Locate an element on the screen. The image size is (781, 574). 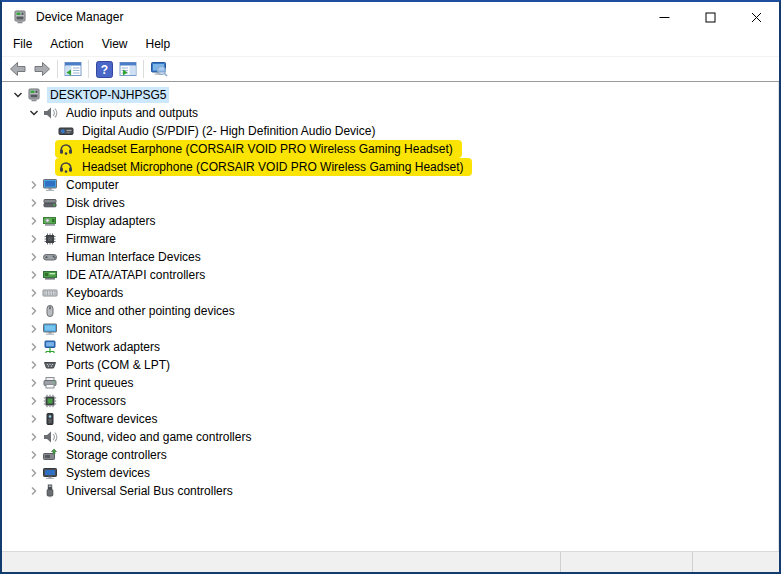
back-button is located at coordinates (18, 69).